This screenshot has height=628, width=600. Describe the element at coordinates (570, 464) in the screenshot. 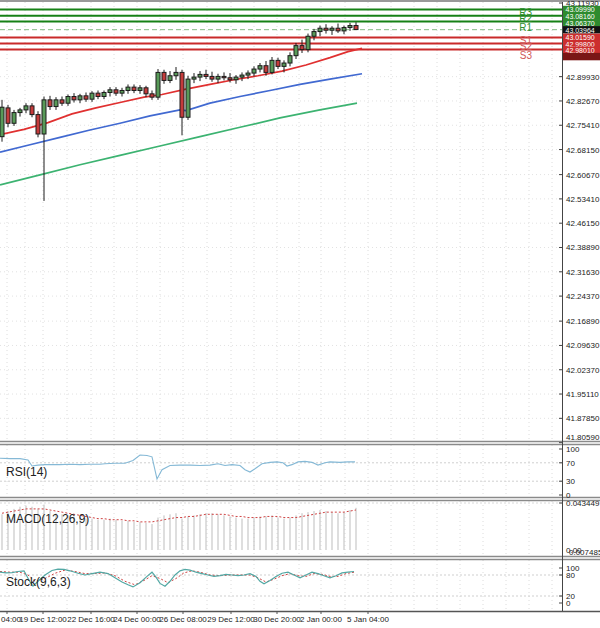

I see `svg-text: 70` at that location.